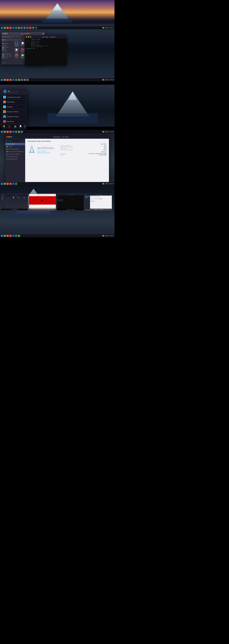  I want to click on terminal-window: gio : bash — Konsole /\ / \ /`'.,\ / ', …, so click(46, 50).